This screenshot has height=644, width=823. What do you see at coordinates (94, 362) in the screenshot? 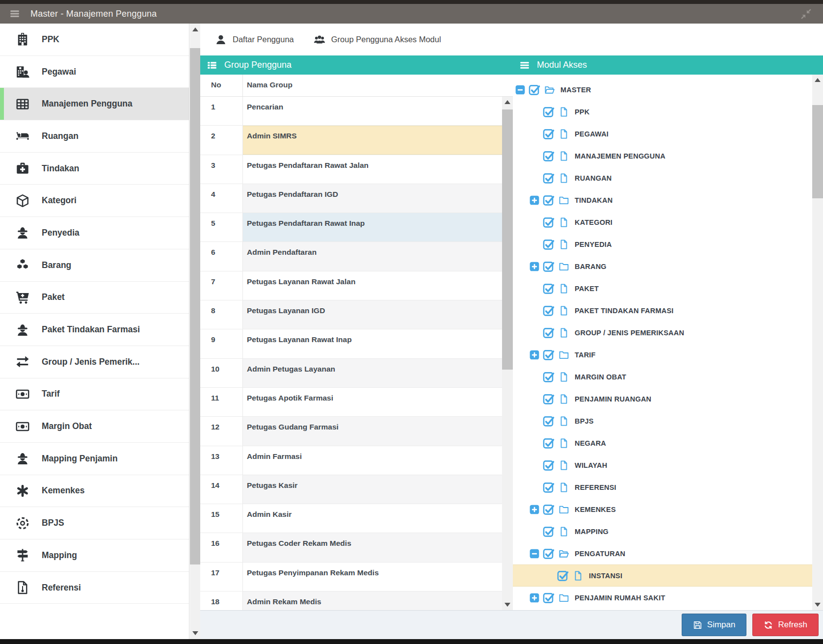
I see `sidebar-item-group-jenis-pemerik: Group / Jenis Pemerik...` at bounding box center [94, 362].